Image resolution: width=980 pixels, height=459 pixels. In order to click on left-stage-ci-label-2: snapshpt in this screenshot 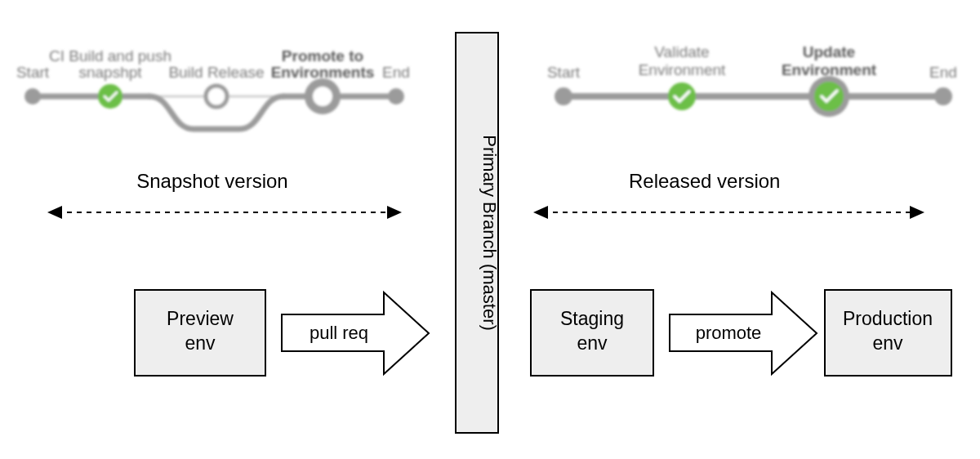, I will do `click(110, 72)`.